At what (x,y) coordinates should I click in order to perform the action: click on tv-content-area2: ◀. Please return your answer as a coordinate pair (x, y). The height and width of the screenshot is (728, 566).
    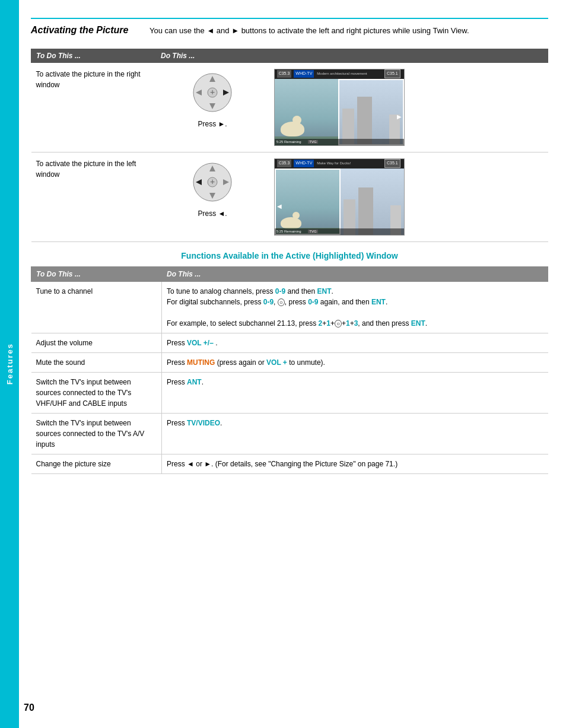
    Looking at the image, I should click on (339, 202).